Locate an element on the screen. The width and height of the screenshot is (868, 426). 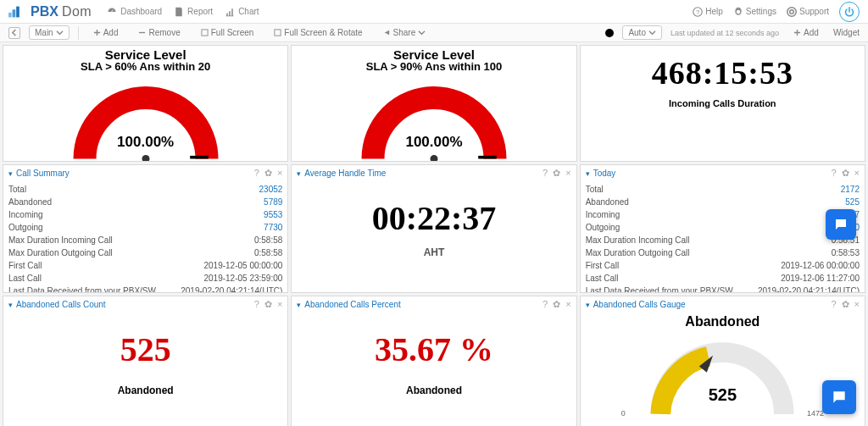
brand-logo: PBXDom is located at coordinates (50, 12).